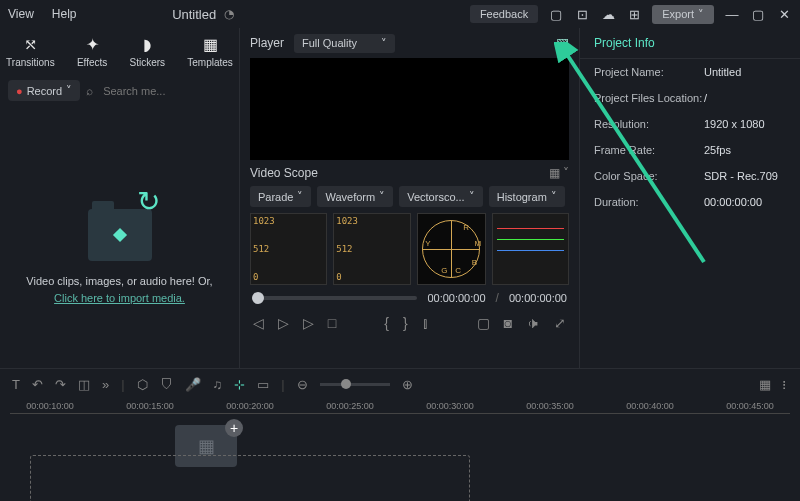 This screenshot has width=800, height=501. Describe the element at coordinates (106, 384) in the screenshot. I see `more-tools-icon: »` at that location.